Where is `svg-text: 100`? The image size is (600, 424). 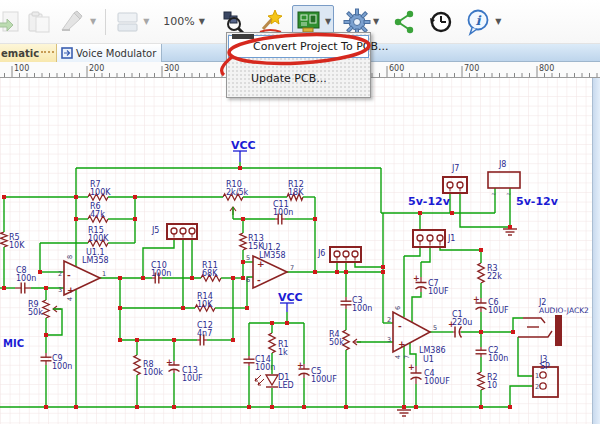 svg-text: 100 is located at coordinates (22, 68).